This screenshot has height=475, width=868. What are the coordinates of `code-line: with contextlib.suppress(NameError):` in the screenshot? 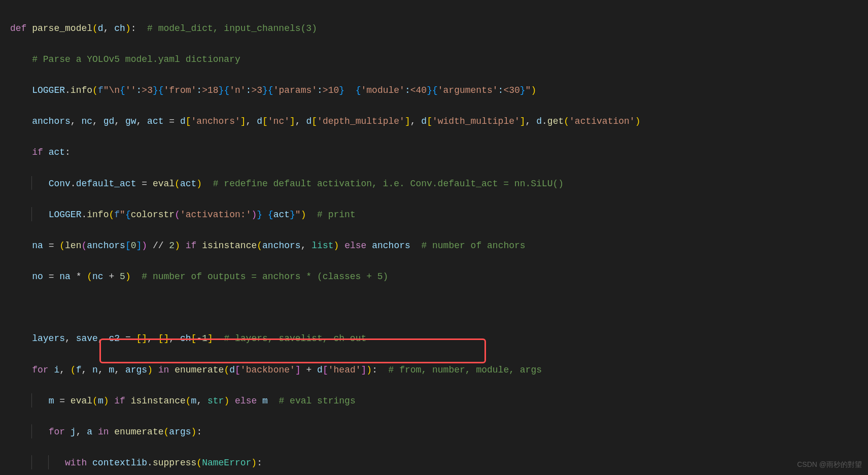 It's located at (439, 463).